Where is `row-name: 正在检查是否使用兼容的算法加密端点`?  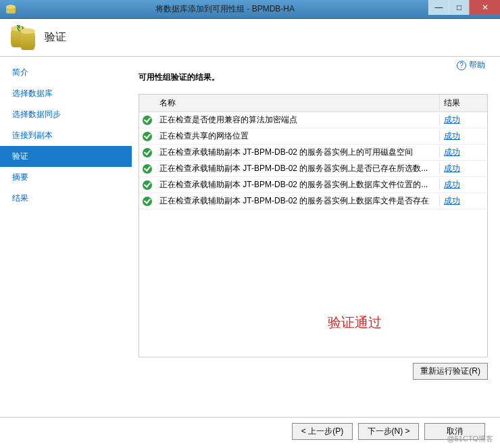
row-name: 正在检查是否使用兼容的算法加密端点 is located at coordinates (297, 120).